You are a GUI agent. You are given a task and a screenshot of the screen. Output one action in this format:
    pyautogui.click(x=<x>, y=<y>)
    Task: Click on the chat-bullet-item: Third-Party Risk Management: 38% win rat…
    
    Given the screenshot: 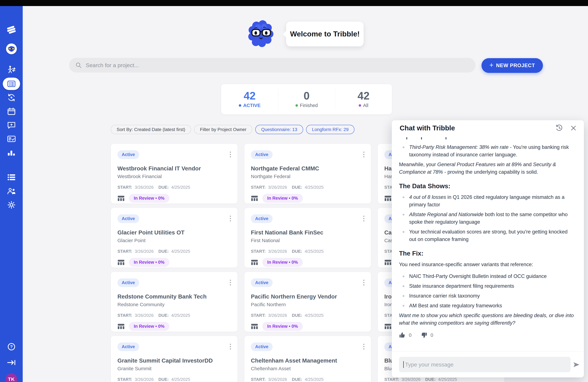 What is the action you would take?
    pyautogui.click(x=487, y=151)
    